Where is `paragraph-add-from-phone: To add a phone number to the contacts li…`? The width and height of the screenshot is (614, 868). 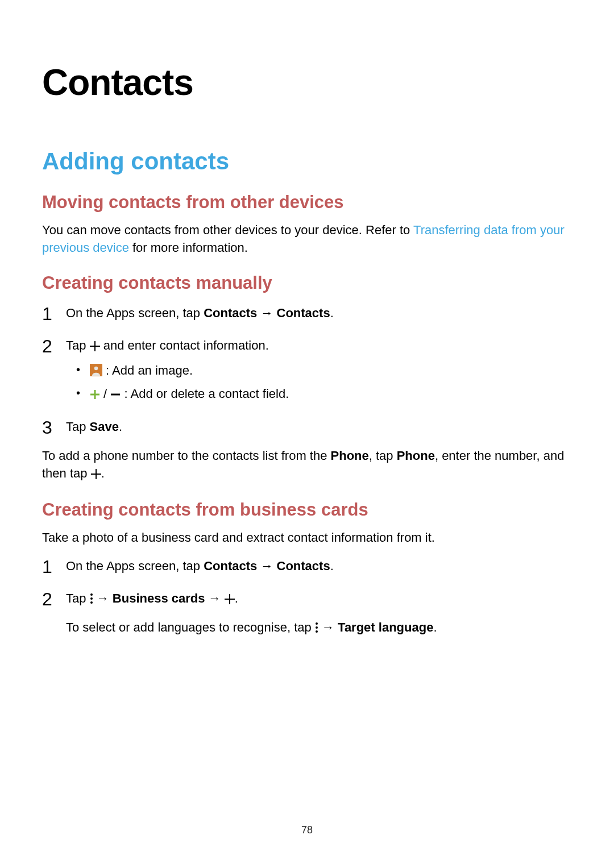
paragraph-add-from-phone: To add a phone number to the contacts li… is located at coordinates (307, 465).